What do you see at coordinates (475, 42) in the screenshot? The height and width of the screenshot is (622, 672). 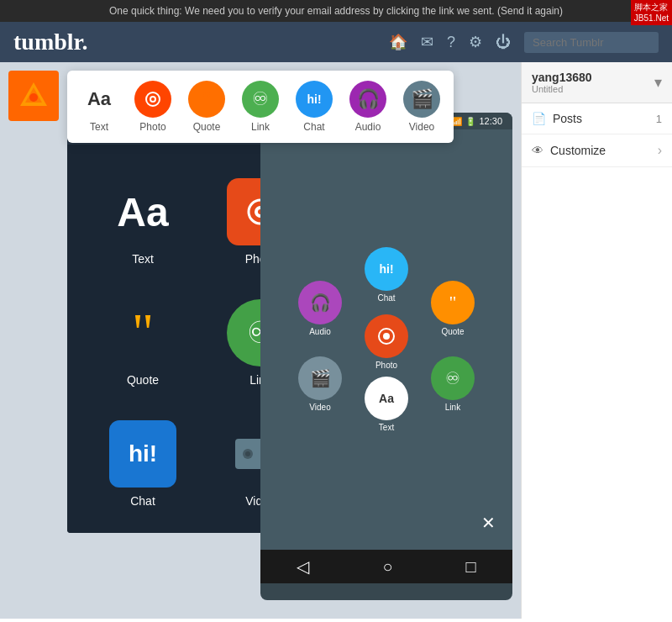 I see `settings-icon: ⚙` at bounding box center [475, 42].